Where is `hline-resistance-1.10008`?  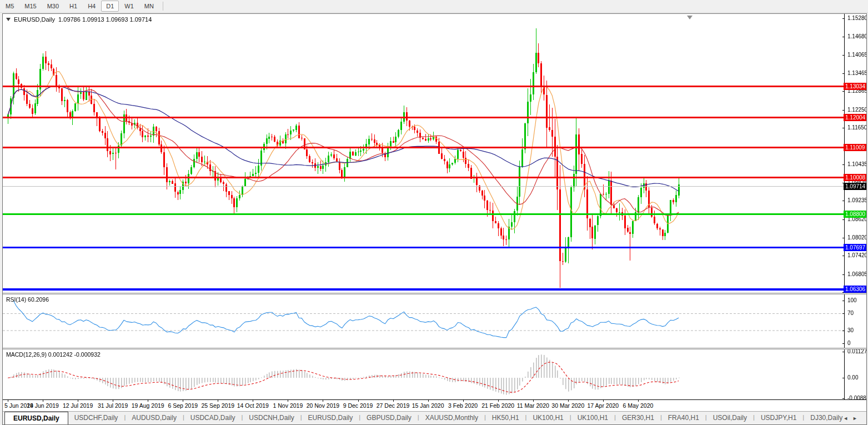 hline-resistance-1.10008 is located at coordinates (423, 178).